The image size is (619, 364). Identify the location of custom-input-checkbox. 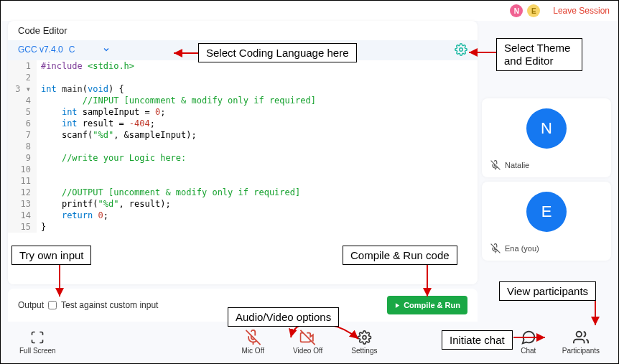
(52, 305).